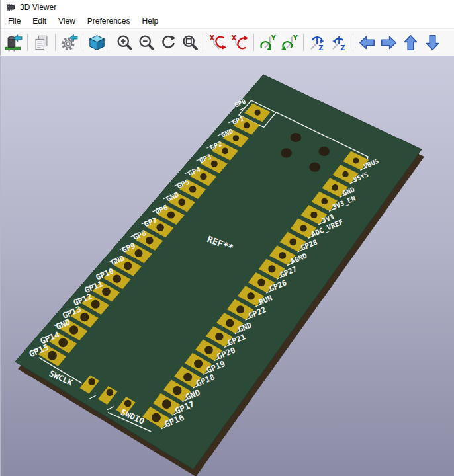 The image size is (454, 476). What do you see at coordinates (147, 42) in the screenshot?
I see `zoom-out-icon` at bounding box center [147, 42].